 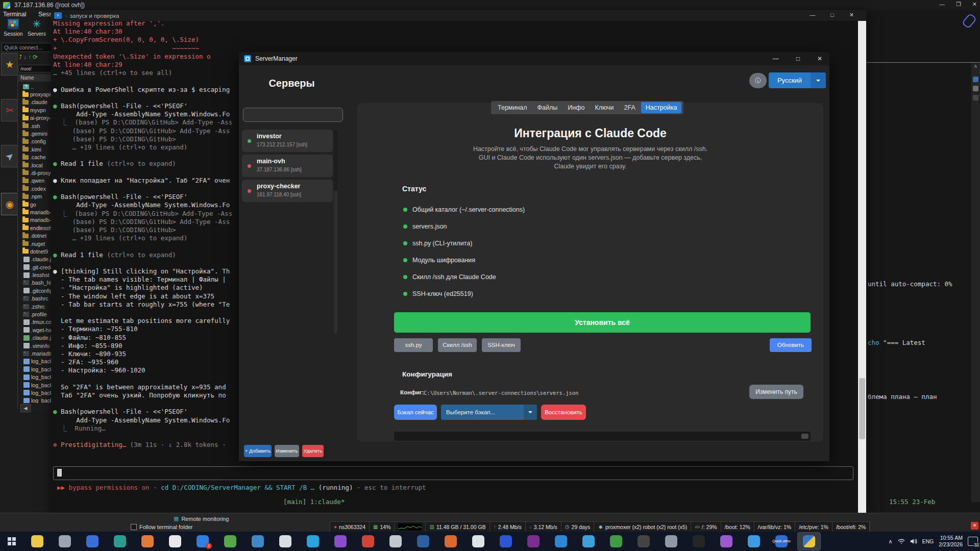 I want to click on tab-Инфо: Инфо, so click(x=576, y=108).